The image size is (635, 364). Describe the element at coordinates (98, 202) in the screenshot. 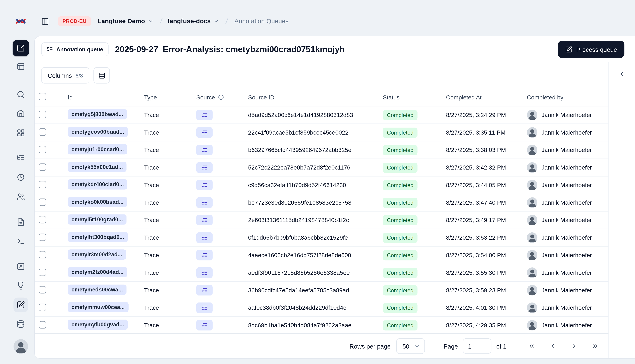

I see `row-id-link: cmetyko0k00bsad...` at that location.